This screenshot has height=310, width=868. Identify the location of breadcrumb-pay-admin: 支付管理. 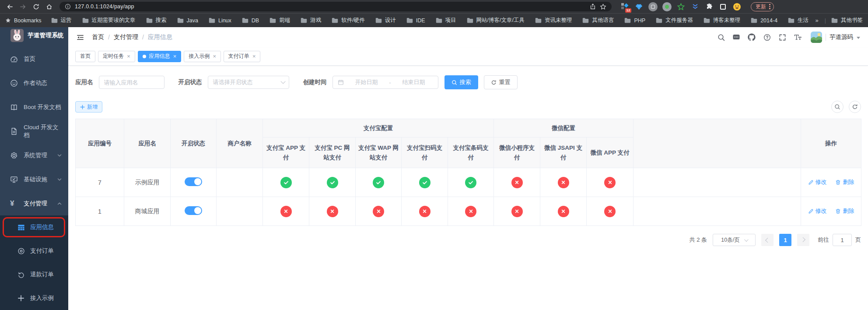
(126, 37).